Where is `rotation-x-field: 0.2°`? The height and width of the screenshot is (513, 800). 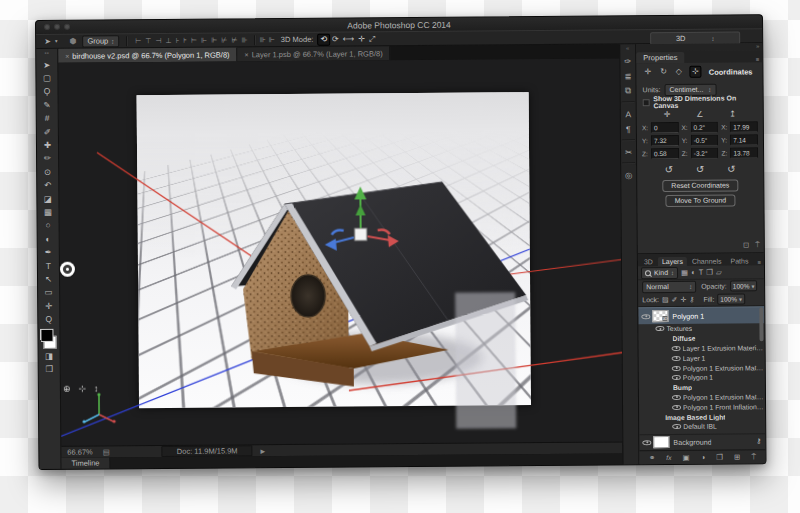
rotation-x-field: 0.2° is located at coordinates (704, 128).